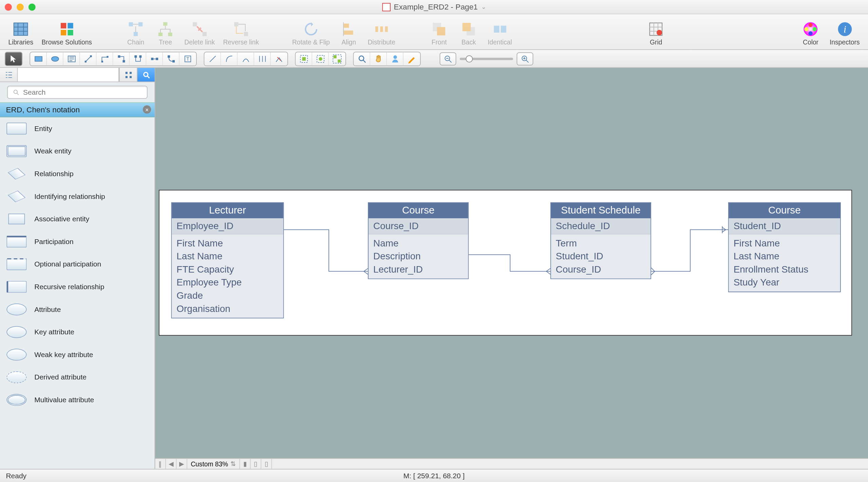  Describe the element at coordinates (381, 32) in the screenshot. I see `distribute-button: Distribute` at that location.